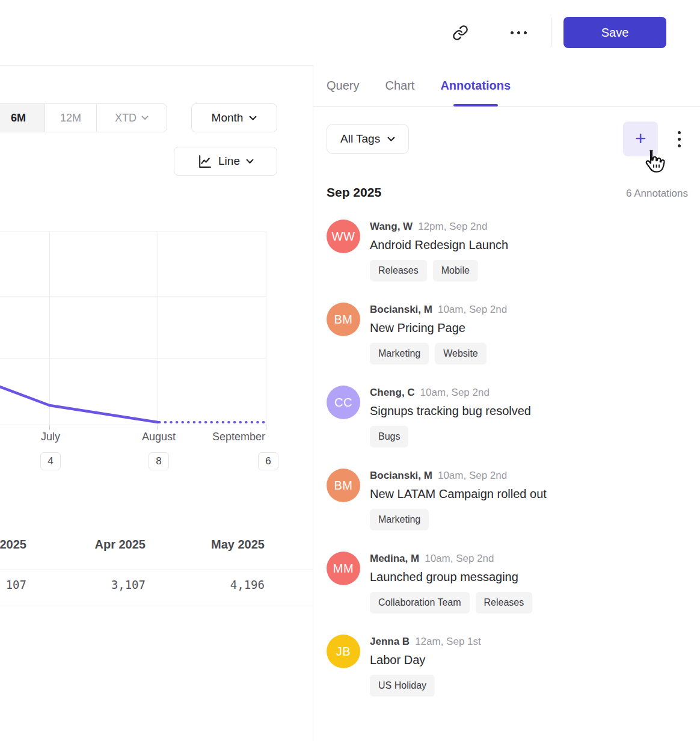  I want to click on annotation-title: Labor Day, so click(469, 660).